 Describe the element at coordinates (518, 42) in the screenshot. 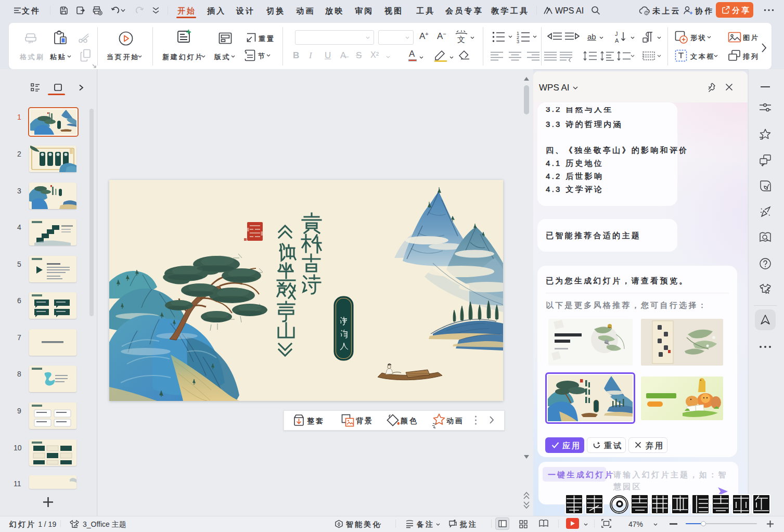

I see `svg-text: 3` at that location.